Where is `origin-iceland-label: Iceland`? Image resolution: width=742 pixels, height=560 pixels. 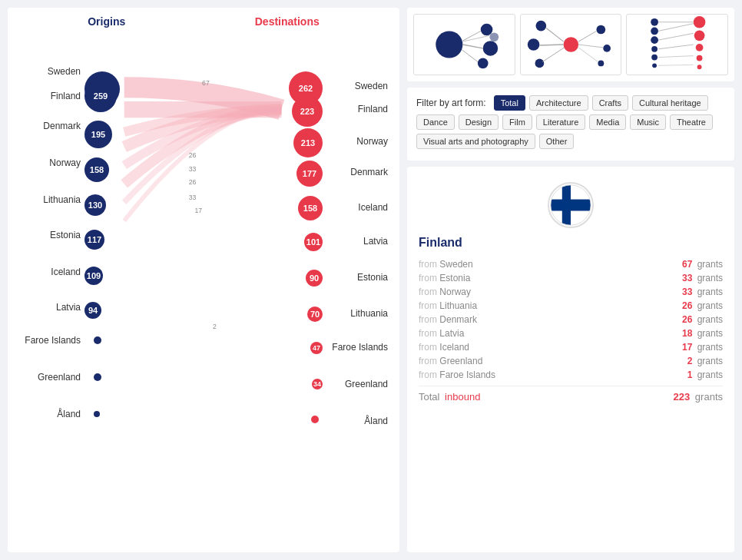
origin-iceland-label: Iceland is located at coordinates (52, 272).